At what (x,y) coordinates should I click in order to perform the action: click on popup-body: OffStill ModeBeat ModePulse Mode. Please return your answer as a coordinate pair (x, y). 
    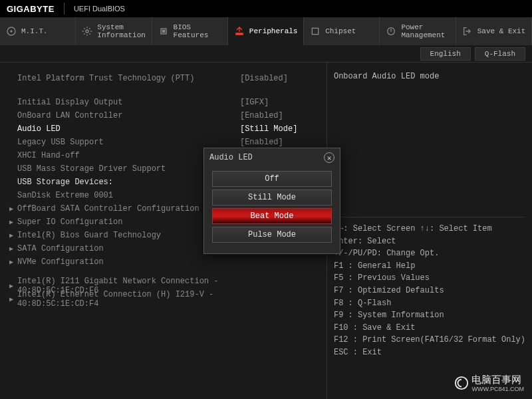
    Looking at the image, I should click on (272, 210).